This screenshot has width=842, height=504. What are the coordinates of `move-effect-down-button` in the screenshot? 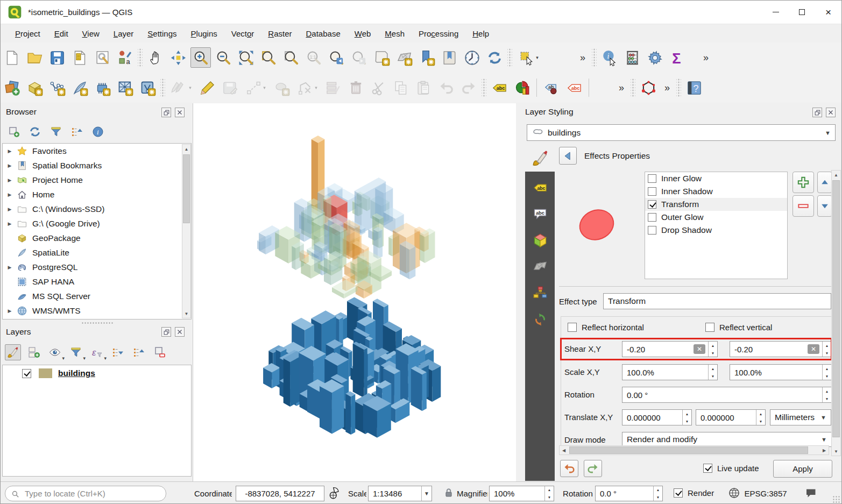 It's located at (825, 206).